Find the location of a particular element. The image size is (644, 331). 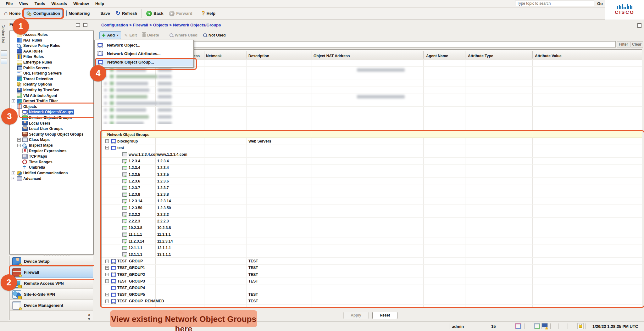

column-header-object-nat-address: Object NAT Address is located at coordinates (331, 55).